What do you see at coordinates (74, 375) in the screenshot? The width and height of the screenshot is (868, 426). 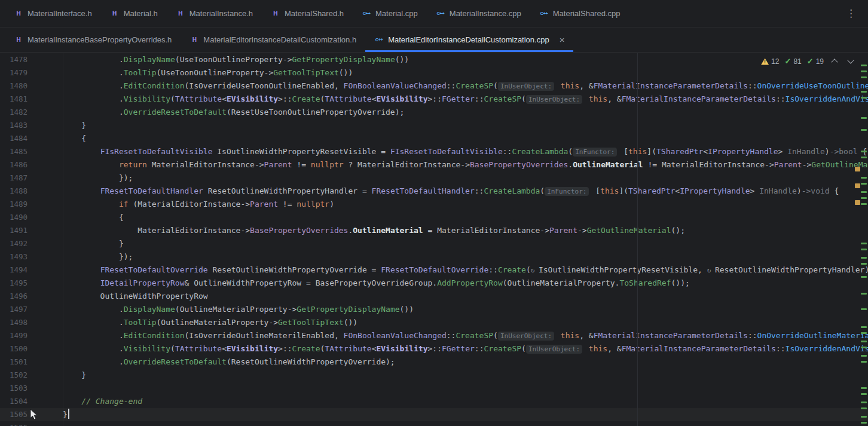 I see `code-text: }` at bounding box center [74, 375].